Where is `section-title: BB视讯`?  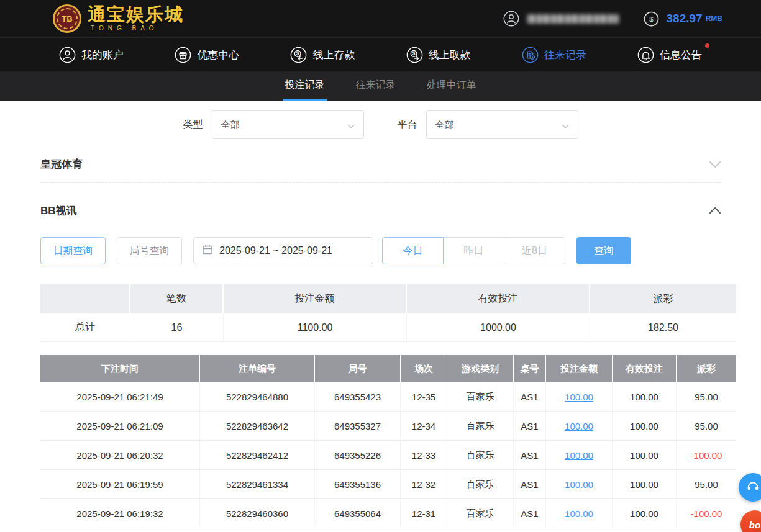
section-title: BB视讯 is located at coordinates (58, 211).